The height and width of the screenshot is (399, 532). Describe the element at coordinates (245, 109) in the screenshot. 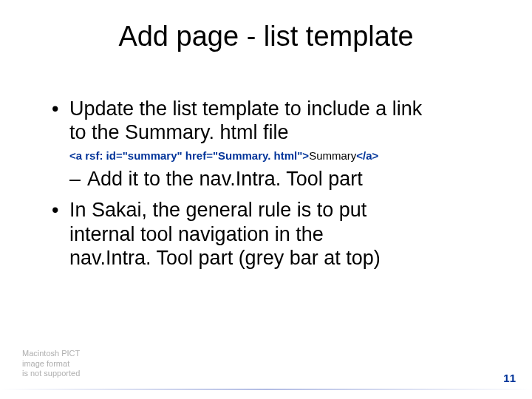

I see `bullet-1-line-1: Update the list template to include a li…` at that location.